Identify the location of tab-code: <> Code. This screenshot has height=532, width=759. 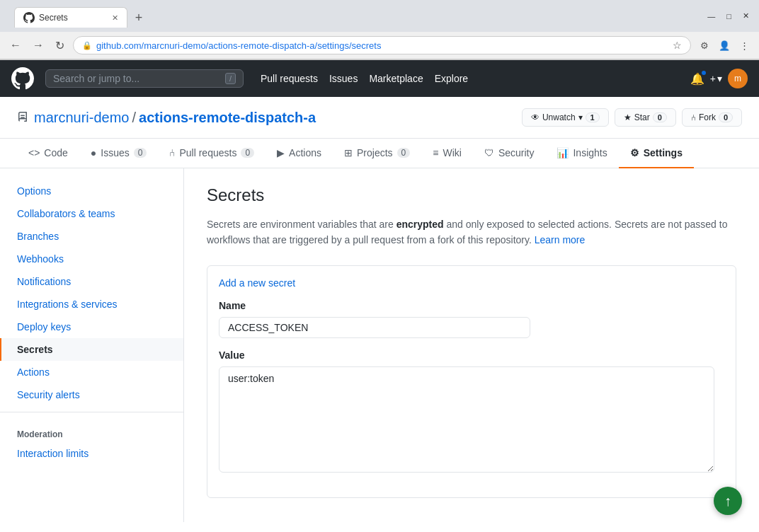
(48, 154).